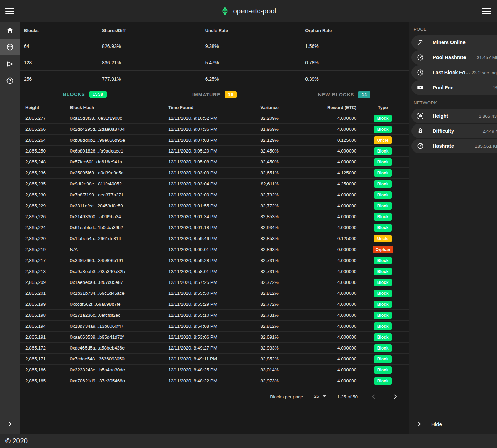  I want to click on col-shares-diff: Shares/Diff, so click(154, 31).